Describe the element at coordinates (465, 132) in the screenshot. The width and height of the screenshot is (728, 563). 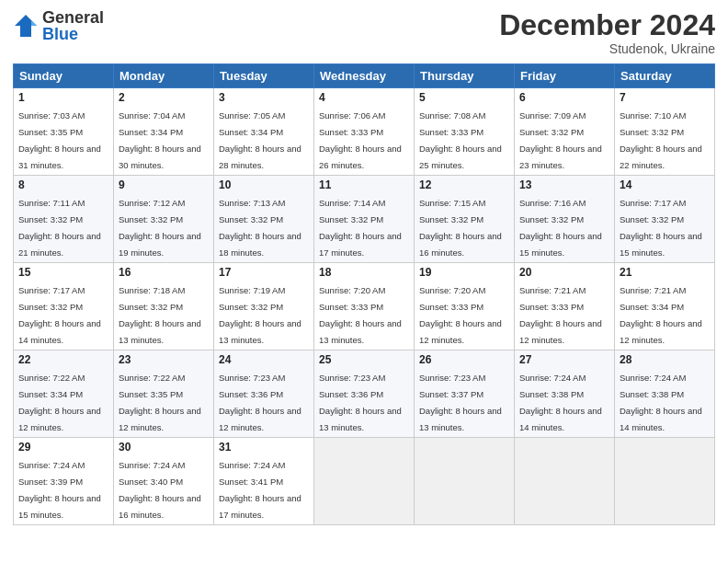
I see `day-cell-5: 5 Sunrise: 7:08 AM Sunset: 3:33 PM Dayli…` at that location.